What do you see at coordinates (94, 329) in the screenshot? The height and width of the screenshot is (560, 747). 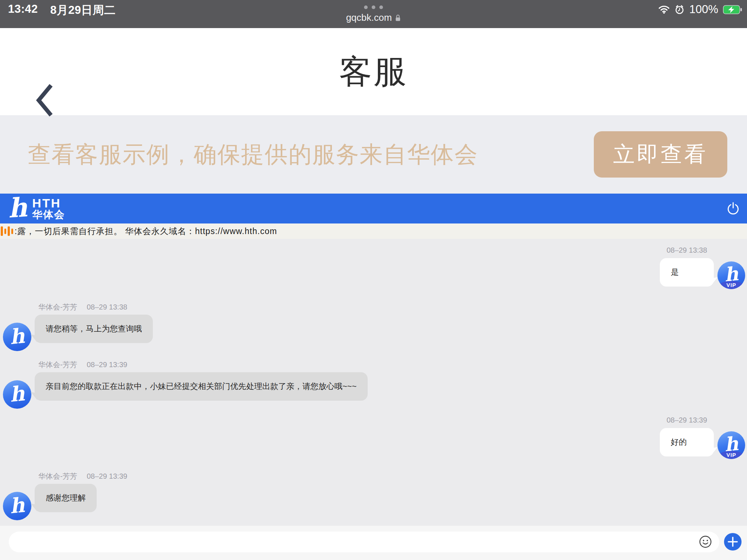 I see `message-bubble: 请您稍等，马上为您查询哦` at bounding box center [94, 329].